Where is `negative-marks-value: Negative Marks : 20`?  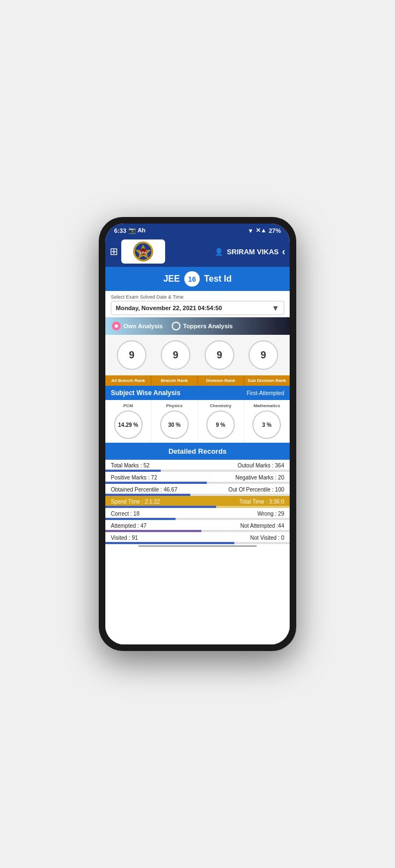 negative-marks-value: Negative Marks : 20 is located at coordinates (260, 478).